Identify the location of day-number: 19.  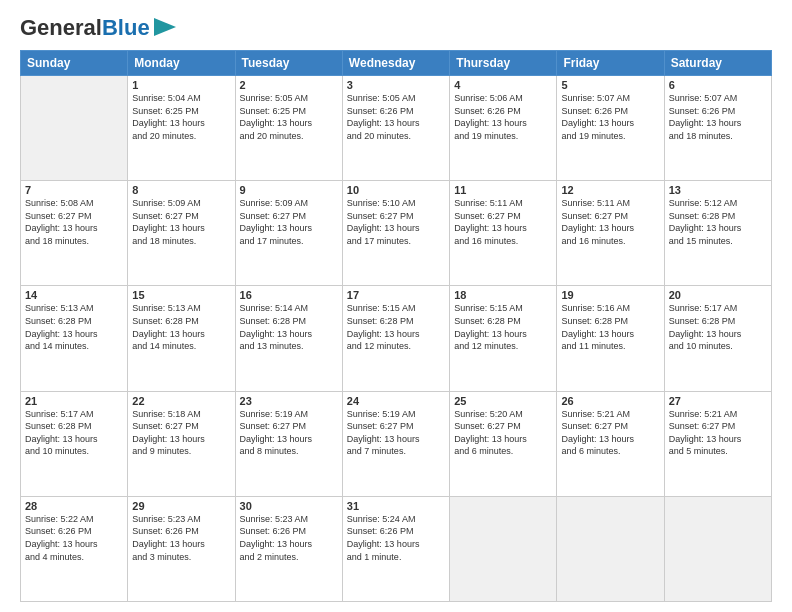
(610, 295).